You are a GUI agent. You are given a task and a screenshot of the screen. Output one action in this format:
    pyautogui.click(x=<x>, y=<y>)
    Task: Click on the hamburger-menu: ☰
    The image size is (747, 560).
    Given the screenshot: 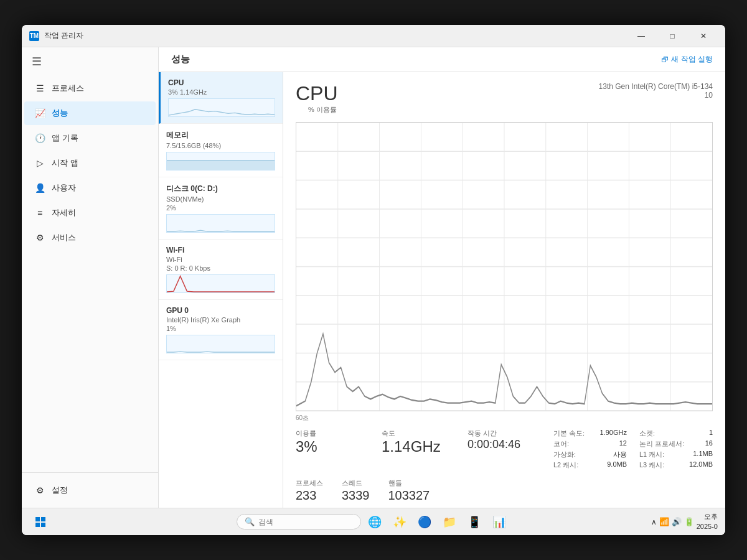 What is the action you would take?
    pyautogui.click(x=90, y=62)
    